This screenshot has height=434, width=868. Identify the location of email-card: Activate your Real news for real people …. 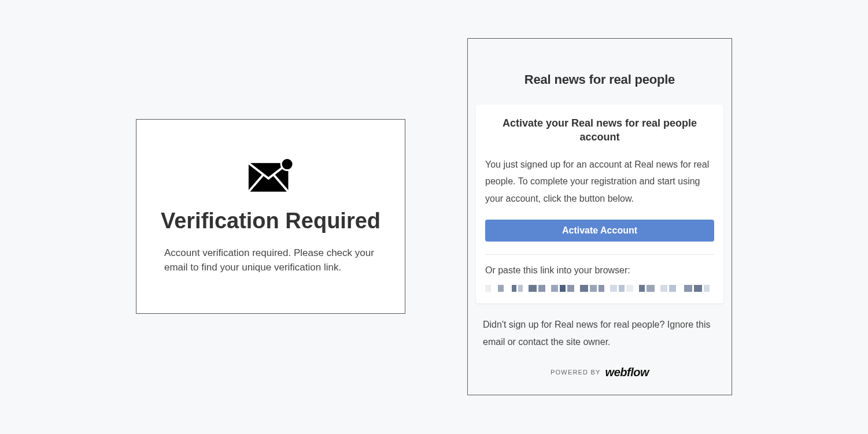
(600, 204).